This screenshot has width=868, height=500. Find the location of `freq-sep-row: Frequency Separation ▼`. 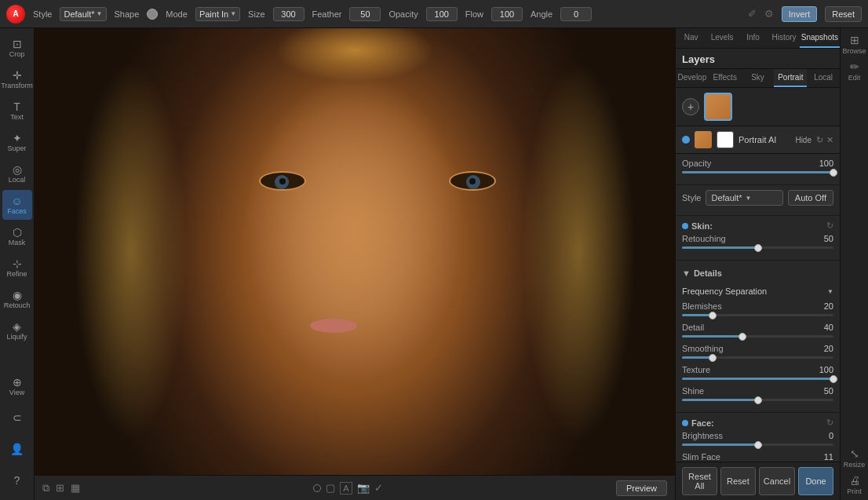

freq-sep-row: Frequency Separation ▼ is located at coordinates (758, 291).